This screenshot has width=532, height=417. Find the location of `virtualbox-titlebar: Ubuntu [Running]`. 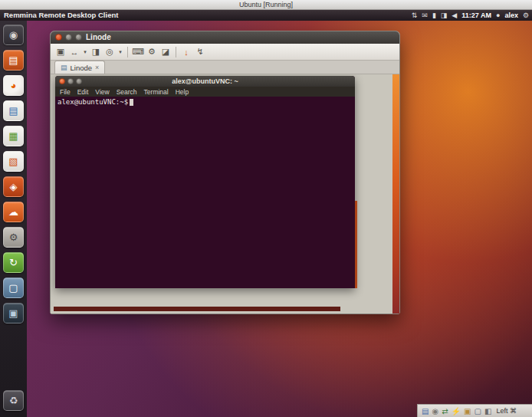

virtualbox-titlebar: Ubuntu [Running] is located at coordinates (266, 5).